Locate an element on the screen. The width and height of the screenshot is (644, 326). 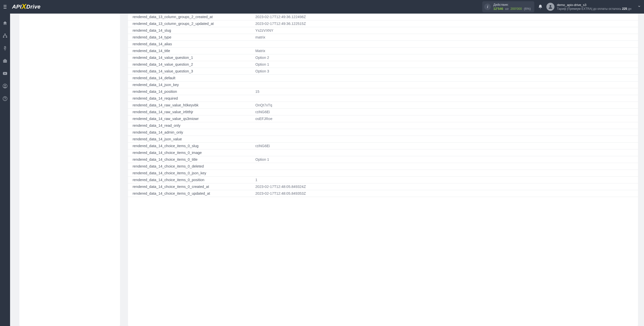
field-row: rendered_data_14_choice_items_0_json_key is located at coordinates (383, 173).